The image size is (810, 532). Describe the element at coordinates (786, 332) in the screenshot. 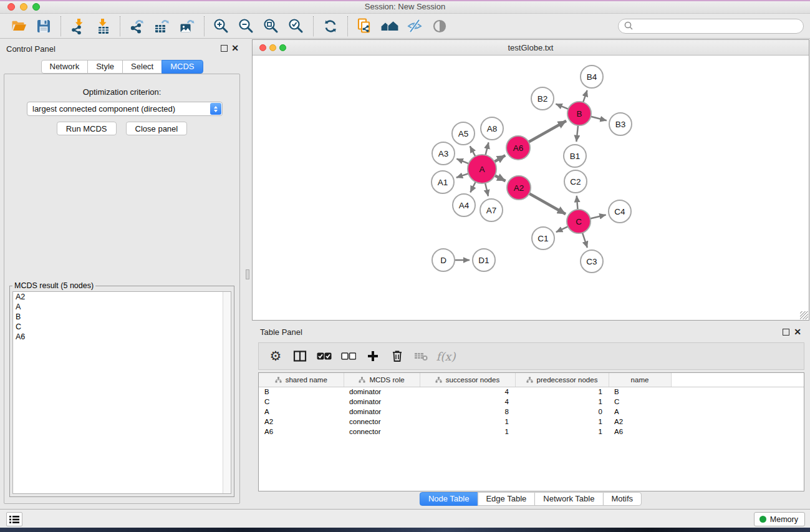

I see `float-table-panel-icon` at that location.